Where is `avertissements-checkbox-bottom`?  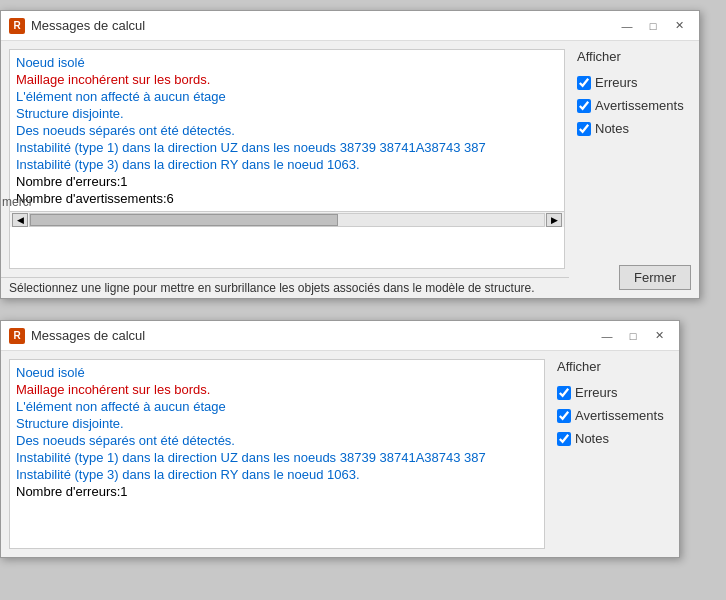 avertissements-checkbox-bottom is located at coordinates (564, 416).